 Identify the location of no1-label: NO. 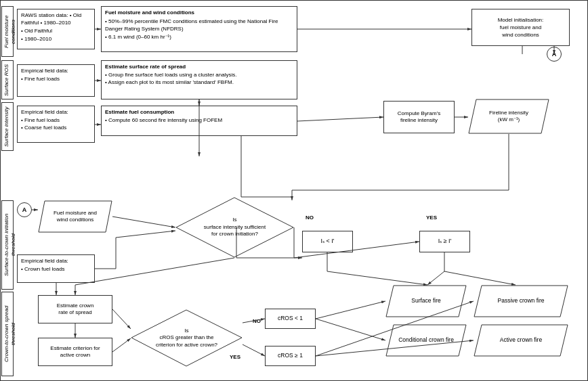
(310, 218).